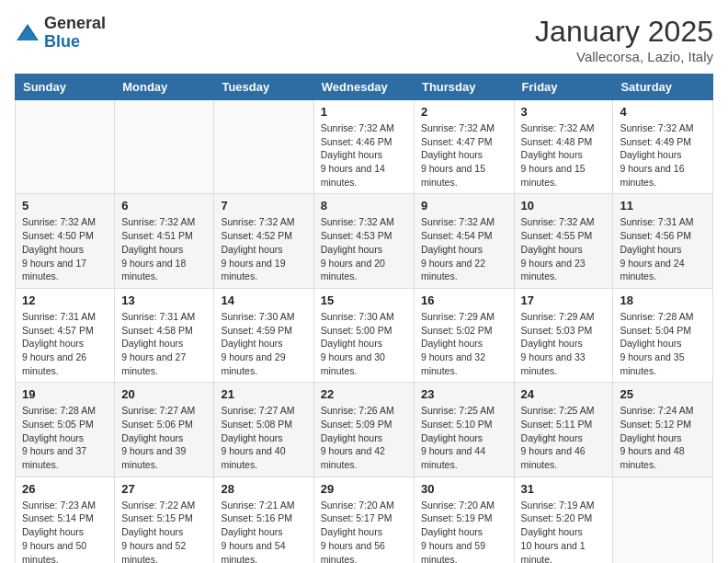  Describe the element at coordinates (264, 520) in the screenshot. I see `calendar-cell: 28Sunrise: 7:21 AMSunset: 5:16 PMDayligh…` at that location.